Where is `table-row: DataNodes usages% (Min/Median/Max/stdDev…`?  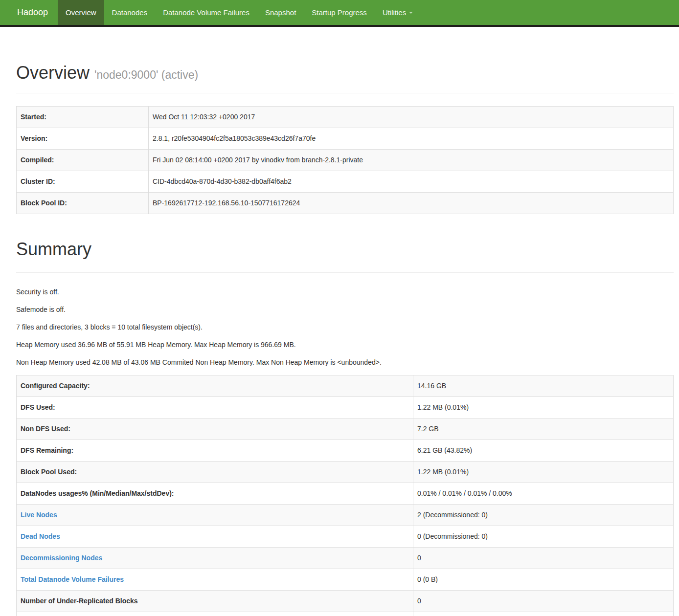
table-row: DataNodes usages% (Min/Median/Max/stdDev… is located at coordinates (345, 494).